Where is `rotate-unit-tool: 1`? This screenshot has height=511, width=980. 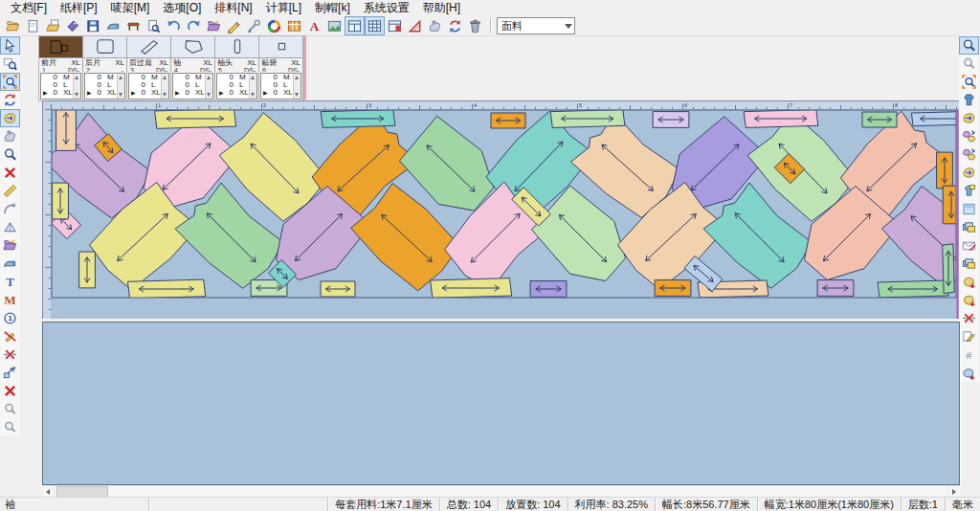 rotate-unit-tool: 1 is located at coordinates (10, 318).